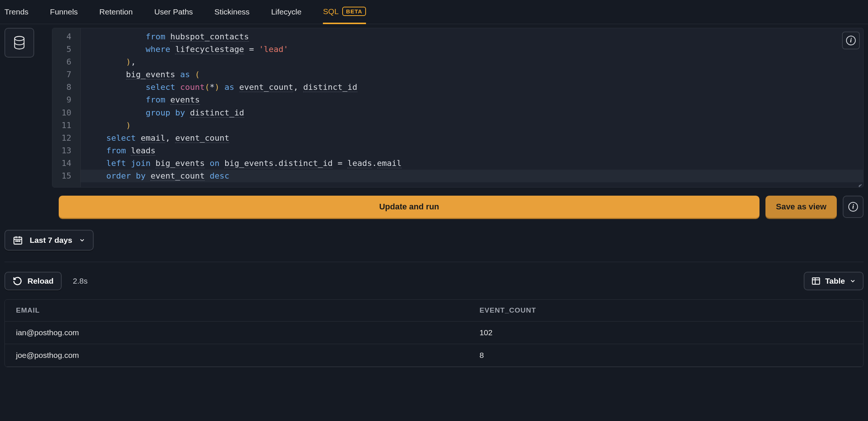 The width and height of the screenshot is (868, 421). I want to click on database-icon, so click(19, 43).